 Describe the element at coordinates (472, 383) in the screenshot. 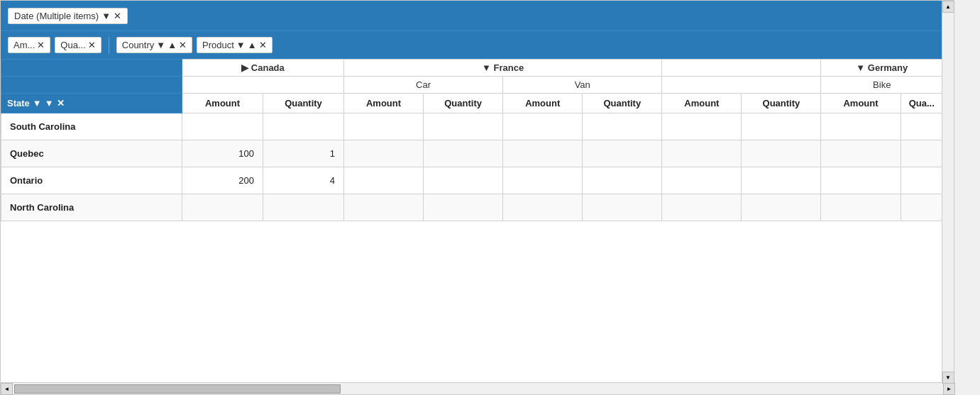

I see `horizontal-scrollbar: ◄ ►` at that location.